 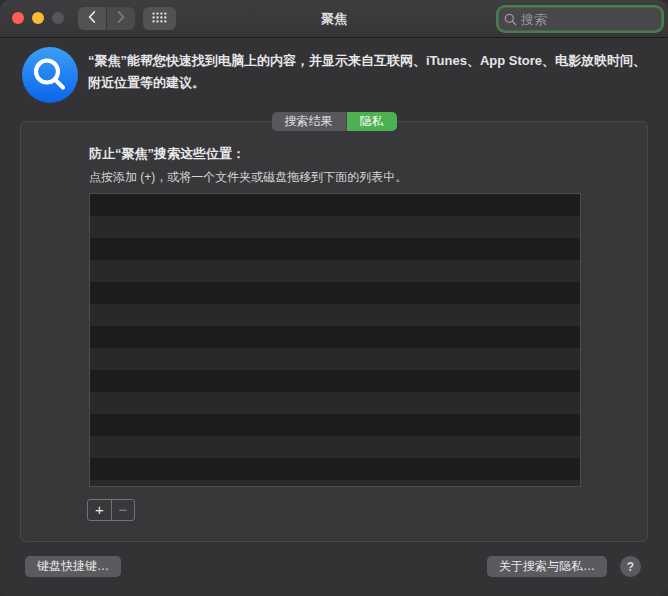 I want to click on pane-description: “聚焦”能帮您快速找到电脑上的内容，并显示来自互联网、iTunes、App St…, so click(x=368, y=72).